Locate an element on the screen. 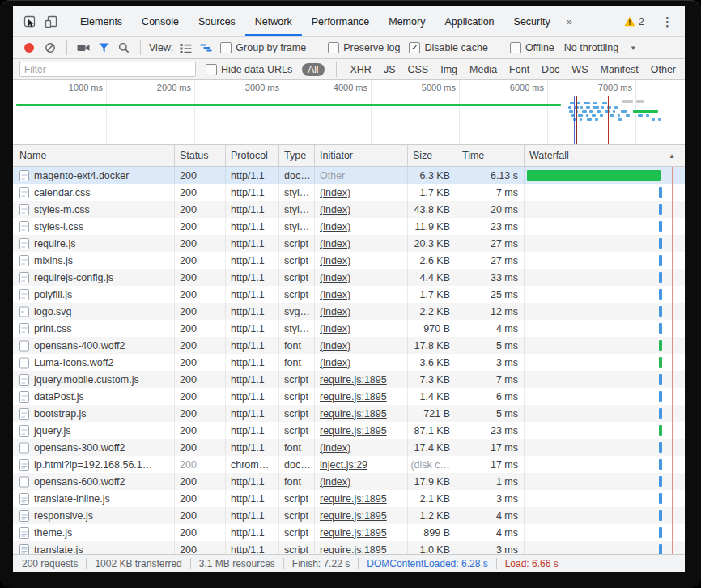 This screenshot has height=588, width=701. more-tabs-button: » is located at coordinates (570, 21).